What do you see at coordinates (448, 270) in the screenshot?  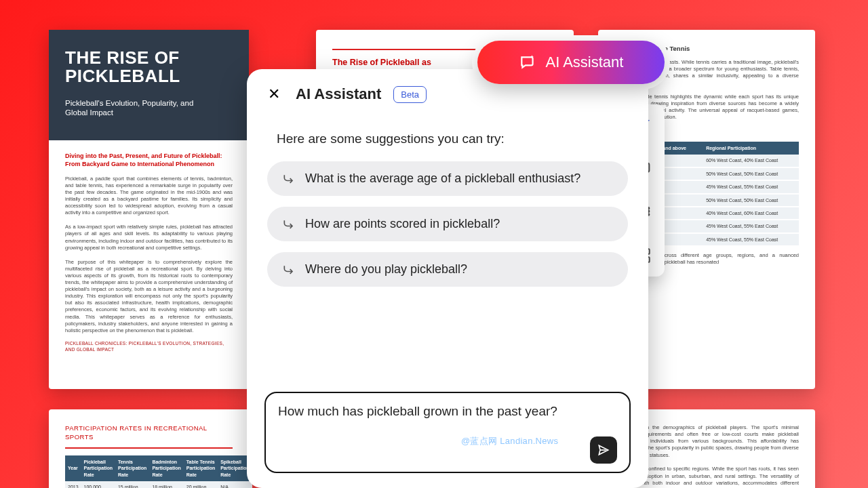 I see `suggestion-chip: Where do you play pickleball?` at bounding box center [448, 270].